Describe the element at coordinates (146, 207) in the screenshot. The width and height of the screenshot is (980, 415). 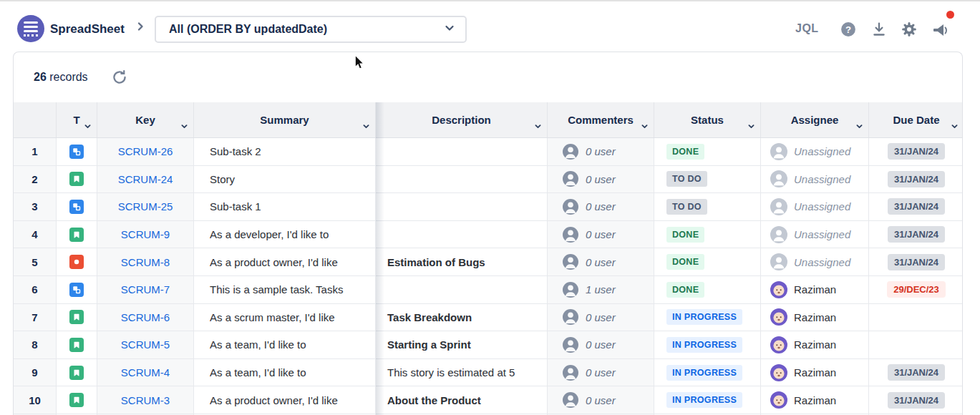
I see `issue-key-cell: SCRUM-25` at that location.